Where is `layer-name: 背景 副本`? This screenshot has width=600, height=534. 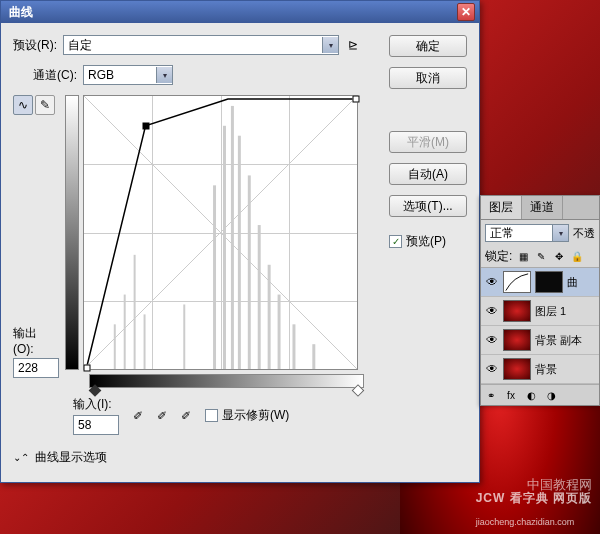 layer-name: 背景 副本 is located at coordinates (558, 340).